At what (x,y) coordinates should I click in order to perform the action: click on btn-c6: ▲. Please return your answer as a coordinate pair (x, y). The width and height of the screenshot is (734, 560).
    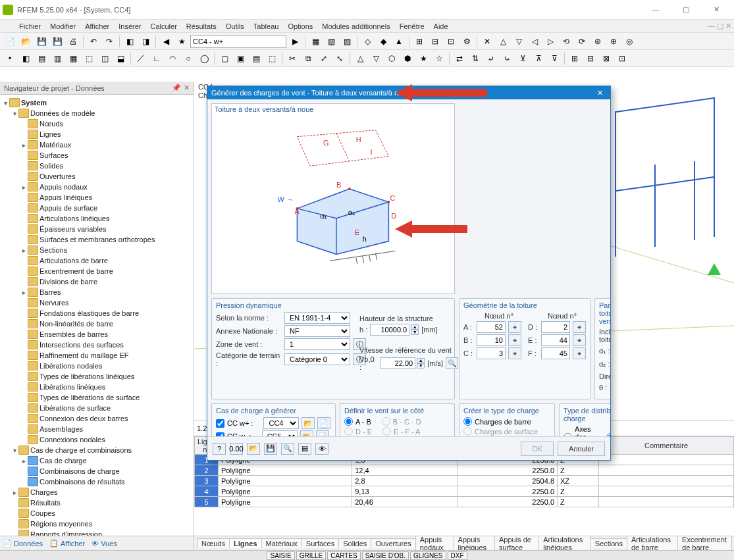
    Looking at the image, I should click on (399, 41).